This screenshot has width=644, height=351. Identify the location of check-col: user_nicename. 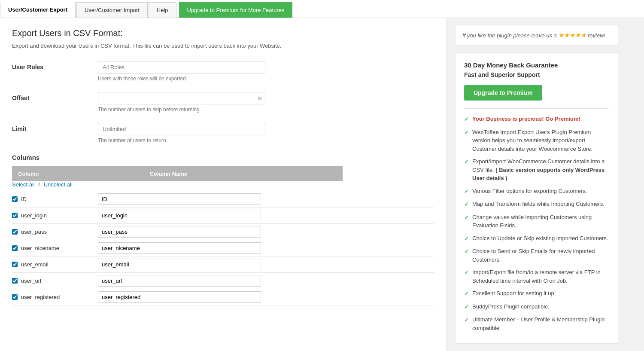
(55, 248).